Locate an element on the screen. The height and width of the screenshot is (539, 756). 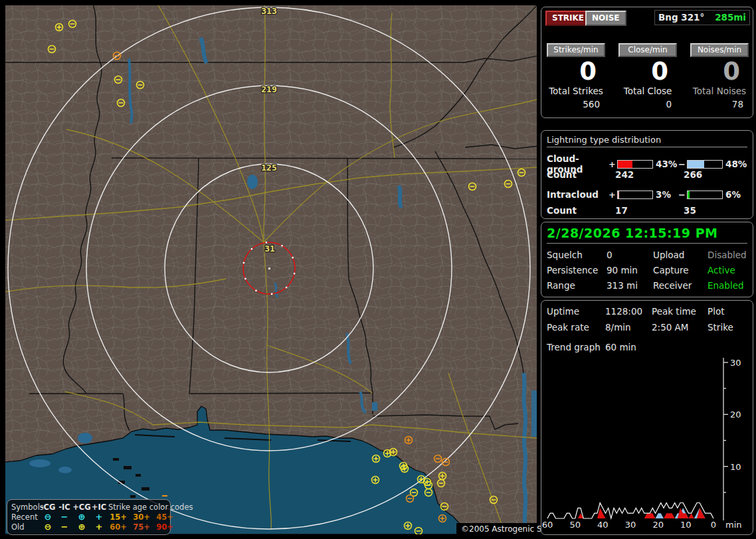
cg-positive-bar is located at coordinates (635, 165).